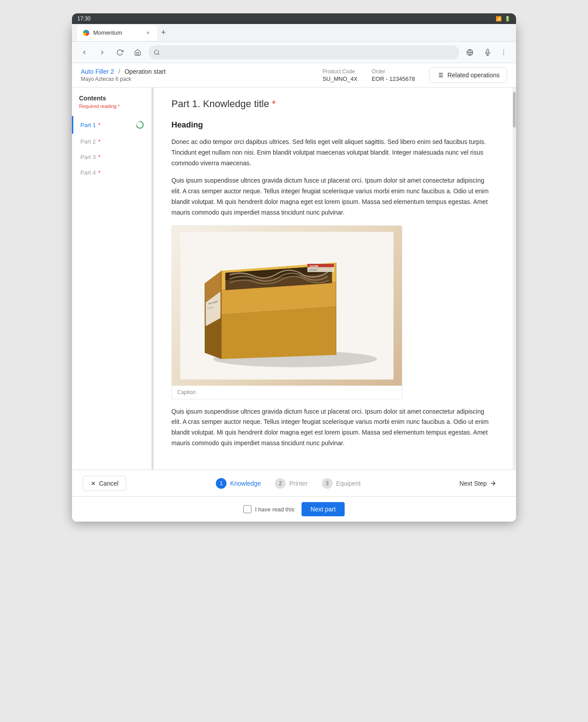  I want to click on sidebar: Contents Required reading * Part 1 * Par…, so click(112, 279).